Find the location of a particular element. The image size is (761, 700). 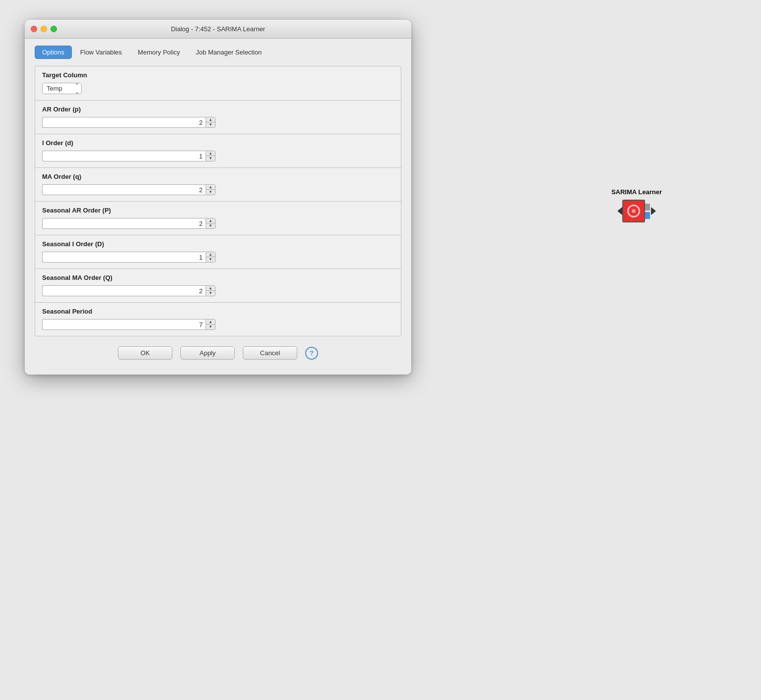

section-ar-order: AR Order (p) ▲ ▼ is located at coordinates (218, 117).